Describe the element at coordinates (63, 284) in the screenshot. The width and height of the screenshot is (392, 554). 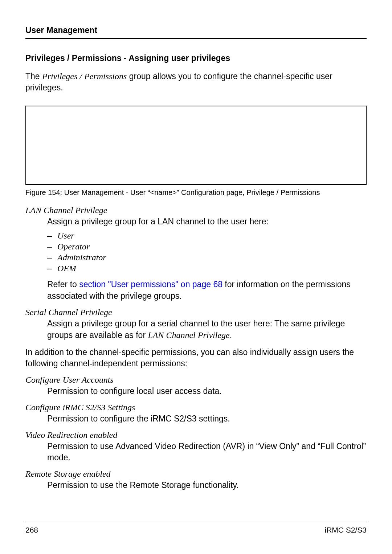
I see `lan-ref-prefix: Refer to` at that location.